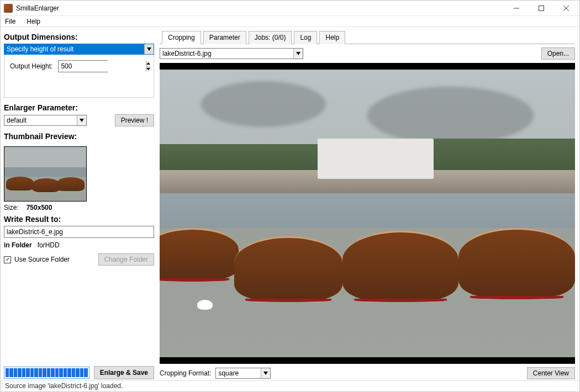 This screenshot has width=580, height=392. I want to click on output-dimensions-title: Output Dimensions:, so click(79, 37).